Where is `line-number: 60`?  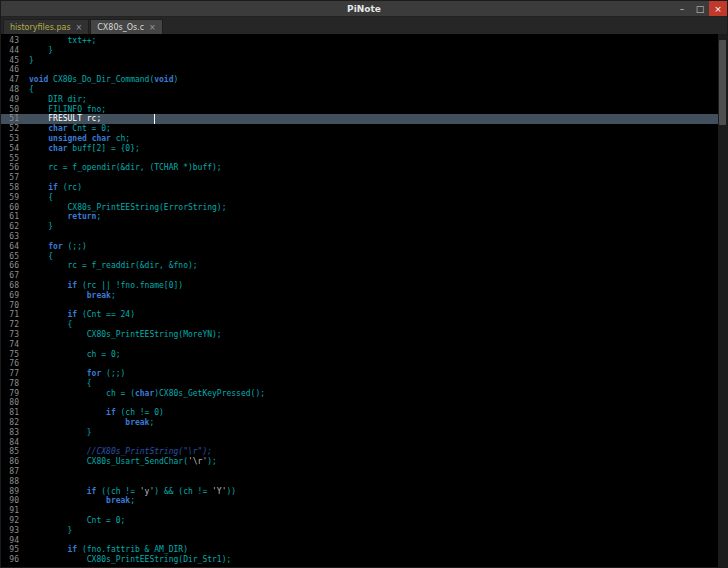
line-number: 60 is located at coordinates (10, 208).